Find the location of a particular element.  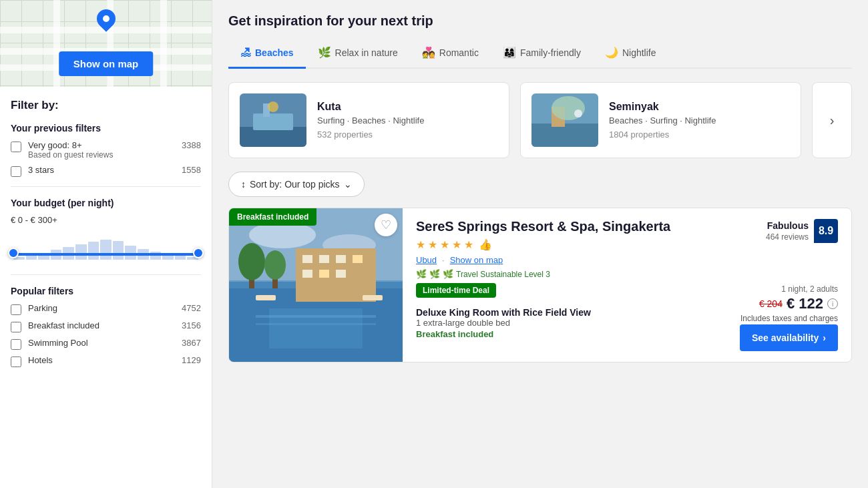

dest-card-seminyak: Seminyak Beaches · Surfing · Nightlife 1… is located at coordinates (661, 120).